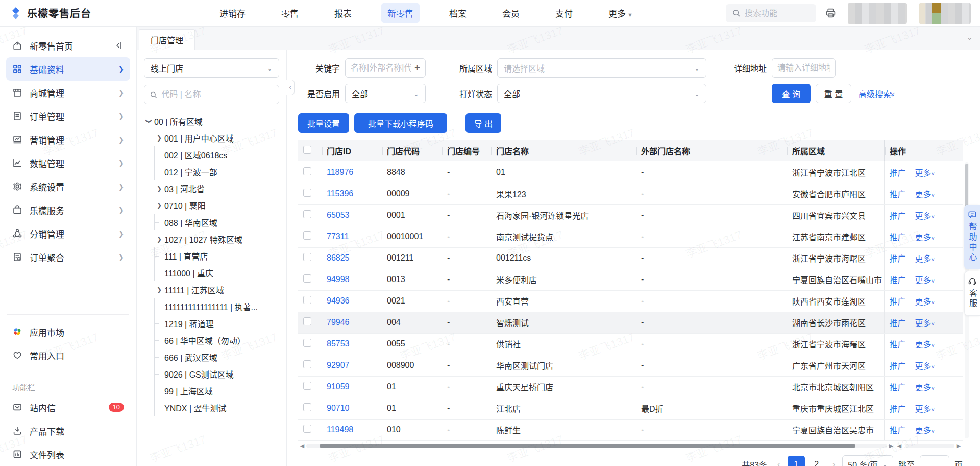  Describe the element at coordinates (211, 408) in the screenshot. I see `tree-node: YNDX | 翌牛测试` at that location.